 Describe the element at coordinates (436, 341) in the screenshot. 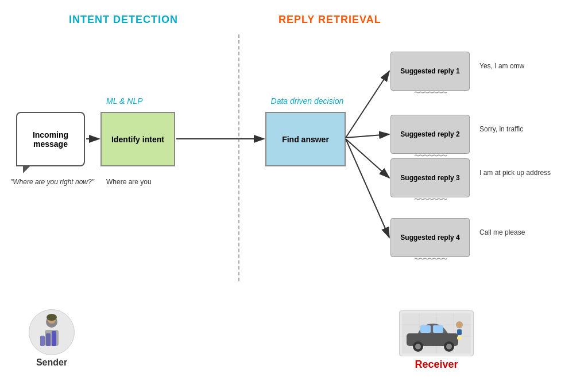

I see `receiver-area: Receiver` at that location.